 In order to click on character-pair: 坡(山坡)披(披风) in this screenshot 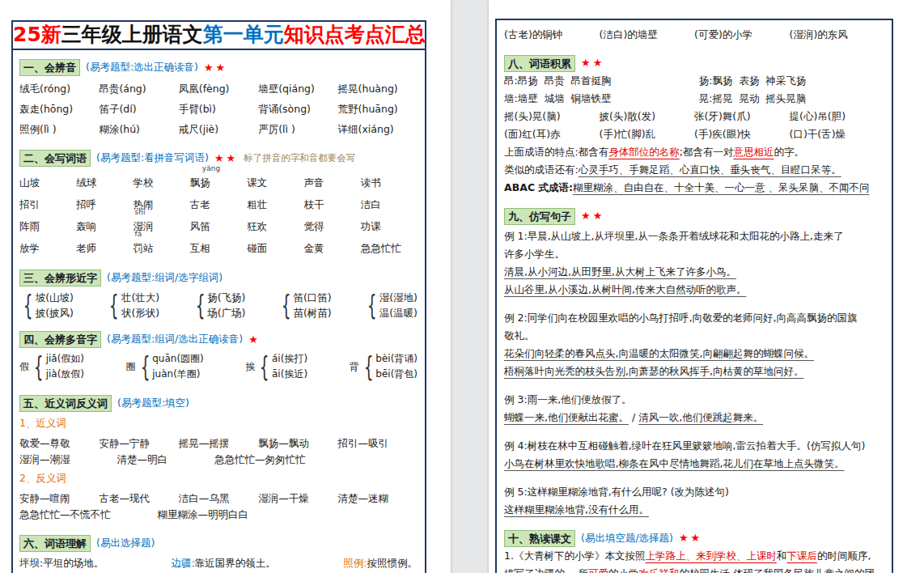, I will do `click(47, 305)`.